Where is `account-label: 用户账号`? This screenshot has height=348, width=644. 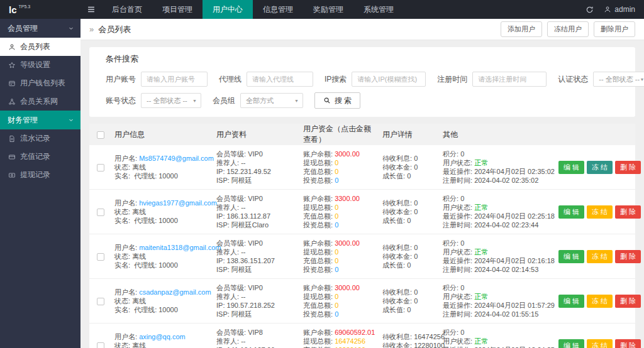
account-label: 用户账号 is located at coordinates (121, 79).